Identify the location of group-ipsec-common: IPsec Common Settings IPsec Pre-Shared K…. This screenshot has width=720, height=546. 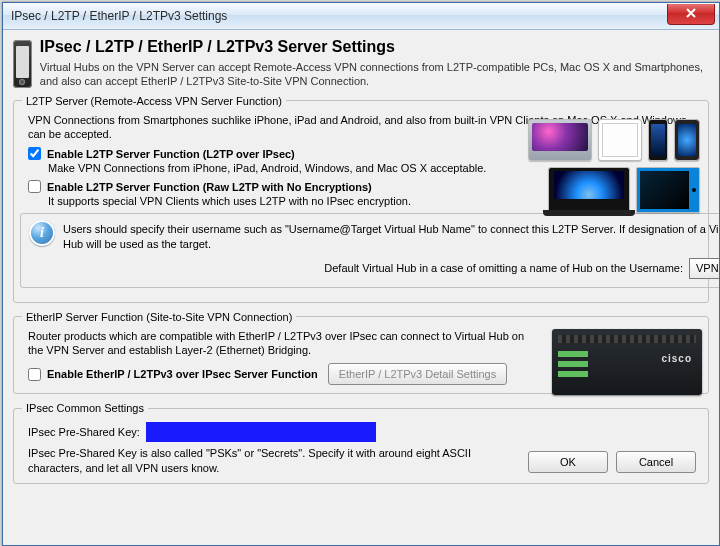
(361, 443).